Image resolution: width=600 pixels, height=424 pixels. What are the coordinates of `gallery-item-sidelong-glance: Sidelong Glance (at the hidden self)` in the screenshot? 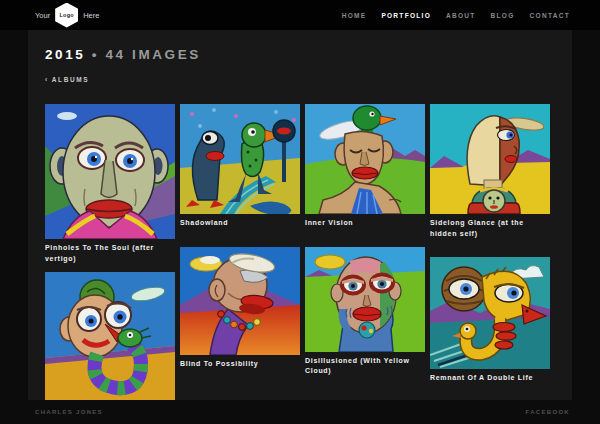 It's located at (490, 172).